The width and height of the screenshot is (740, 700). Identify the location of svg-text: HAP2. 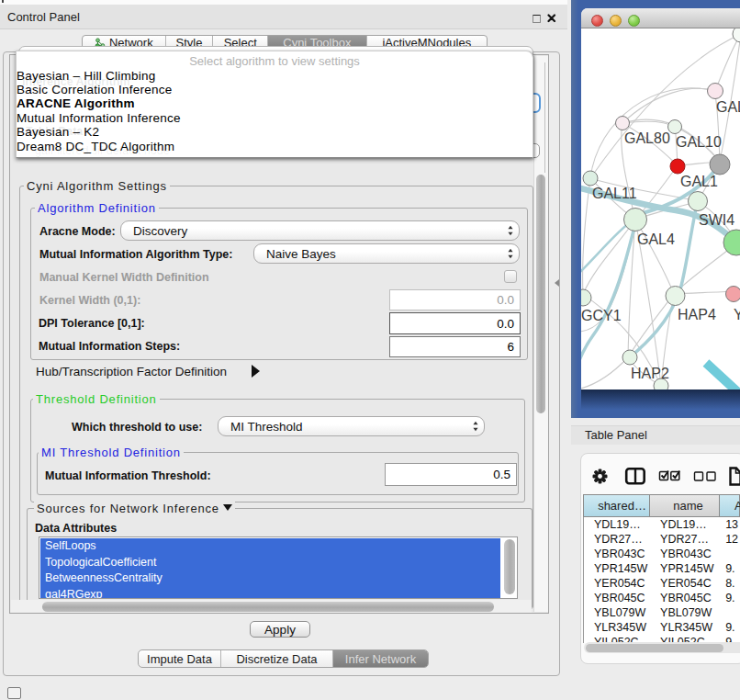
(650, 373).